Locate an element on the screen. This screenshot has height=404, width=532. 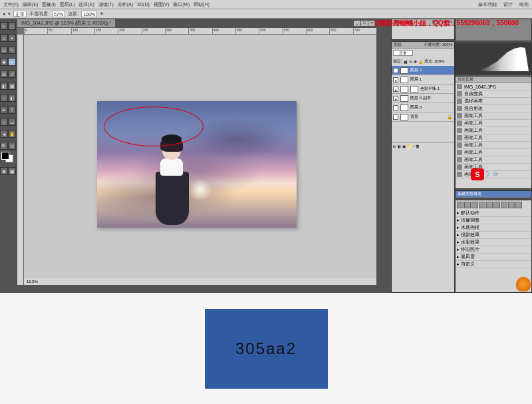
adjustment-icon: ◉ is located at coordinates (404, 146).